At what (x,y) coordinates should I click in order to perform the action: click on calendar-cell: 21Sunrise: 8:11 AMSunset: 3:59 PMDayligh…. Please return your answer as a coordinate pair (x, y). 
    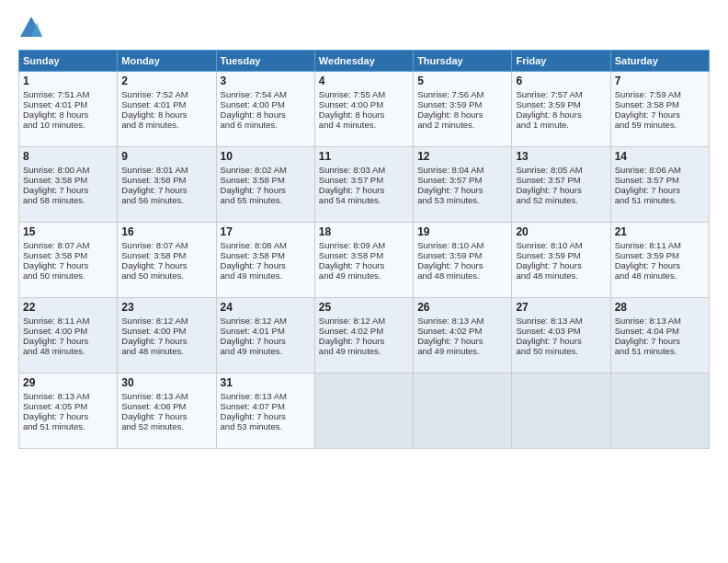
    Looking at the image, I should click on (660, 260).